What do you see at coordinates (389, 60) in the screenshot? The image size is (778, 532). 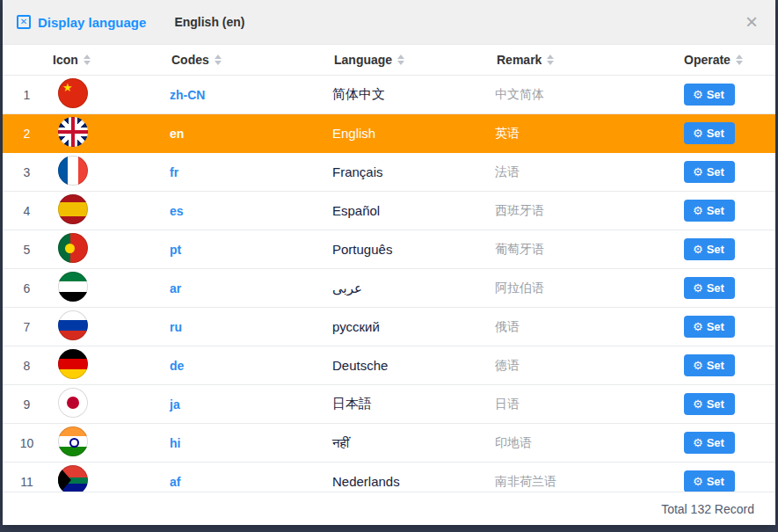 I see `table-header: Icon Codes Language Remark Operate` at bounding box center [389, 60].